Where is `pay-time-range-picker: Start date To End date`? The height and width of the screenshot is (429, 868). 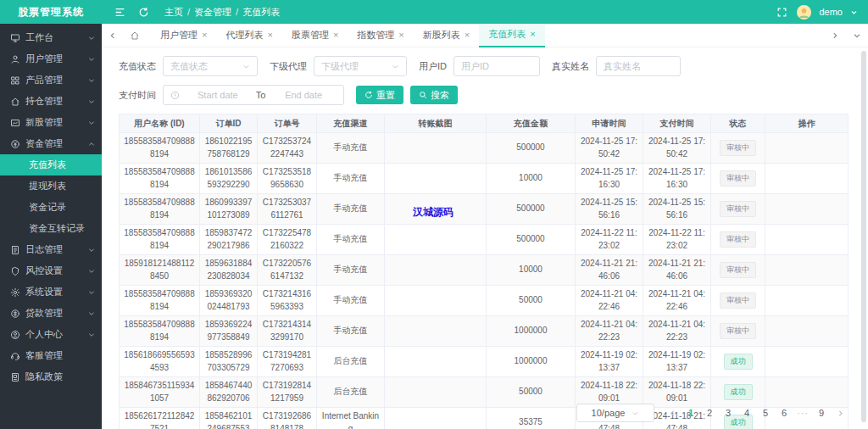
pay-time-range-picker: Start date To End date is located at coordinates (253, 95).